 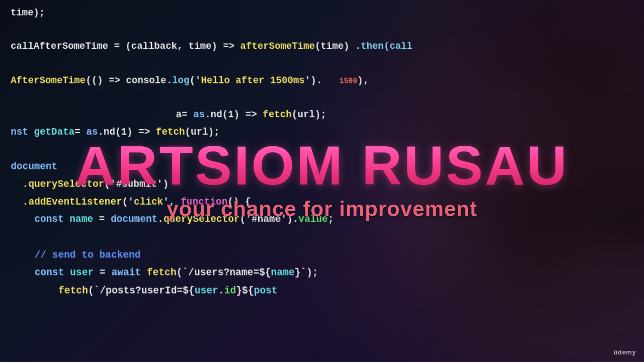 I want to click on code-line-17: fetch(`/posts?userId=${user.id}${post, so click(x=328, y=291).